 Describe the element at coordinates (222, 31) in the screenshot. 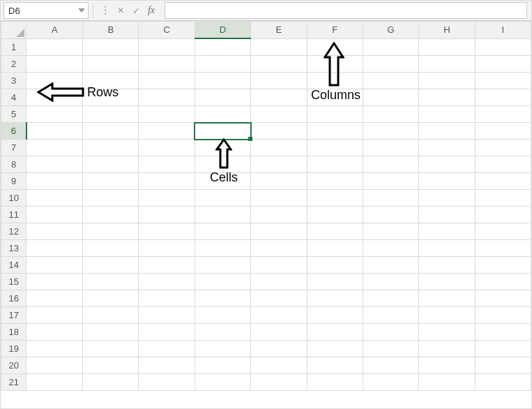

I see `column-header-D: D` at that location.